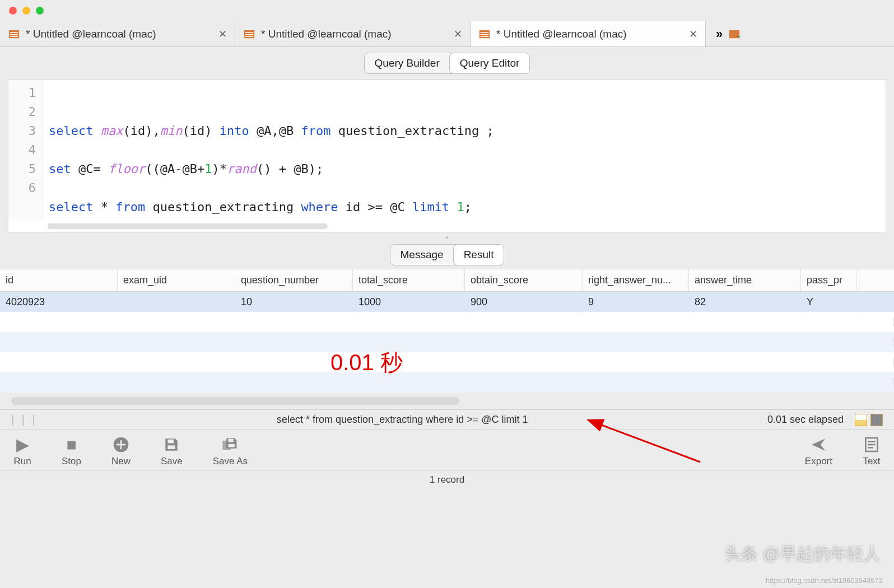 The image size is (894, 588). What do you see at coordinates (524, 280) in the screenshot?
I see `column-obtain-score: obtain_score` at bounding box center [524, 280].